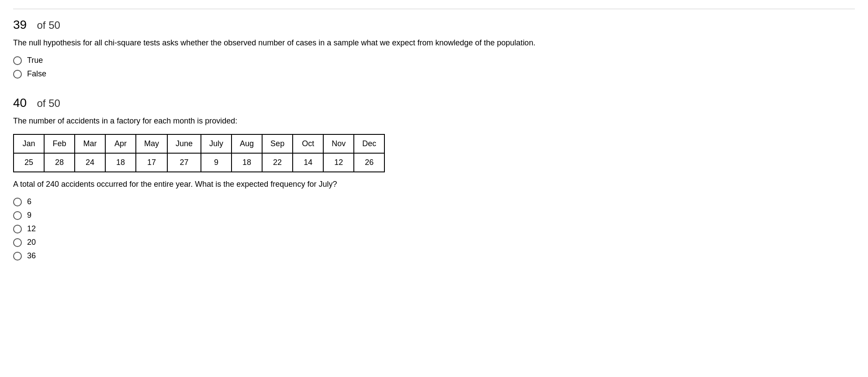 This screenshot has width=868, height=377. Describe the element at coordinates (121, 144) in the screenshot. I see `col-apr: Apr` at that location.